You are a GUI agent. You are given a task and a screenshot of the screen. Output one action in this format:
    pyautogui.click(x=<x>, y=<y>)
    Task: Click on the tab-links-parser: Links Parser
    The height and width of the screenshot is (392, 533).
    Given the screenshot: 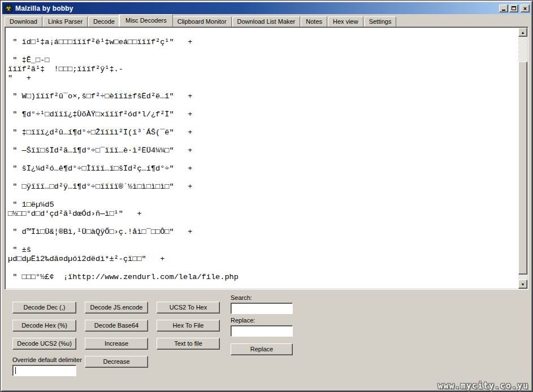 What is the action you would take?
    pyautogui.click(x=66, y=21)
    